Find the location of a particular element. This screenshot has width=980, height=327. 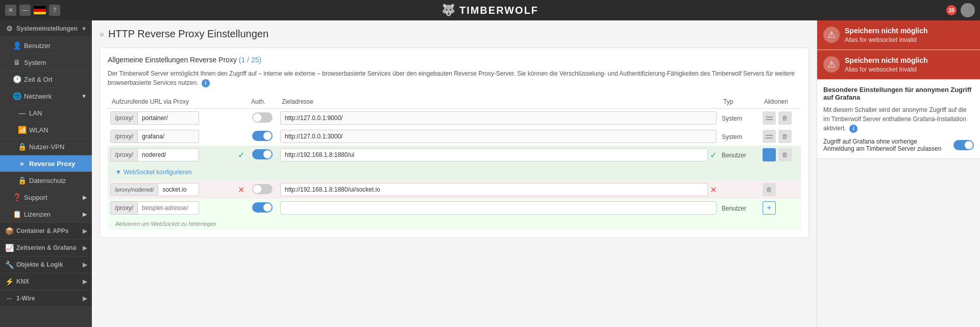

add-button: + is located at coordinates (769, 208).